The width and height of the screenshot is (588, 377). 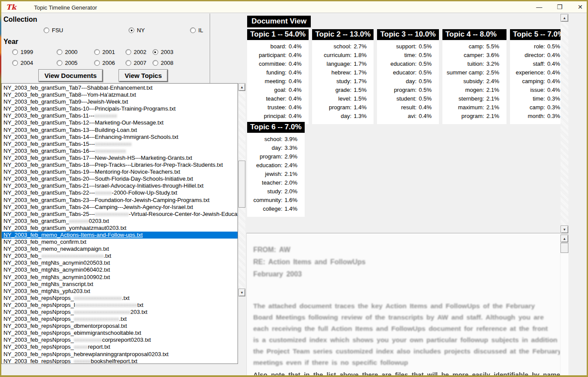 I want to click on list-item: NY_2003_feb_grantSum_Tab7---Shabbat-Enha…, so click(x=119, y=88).